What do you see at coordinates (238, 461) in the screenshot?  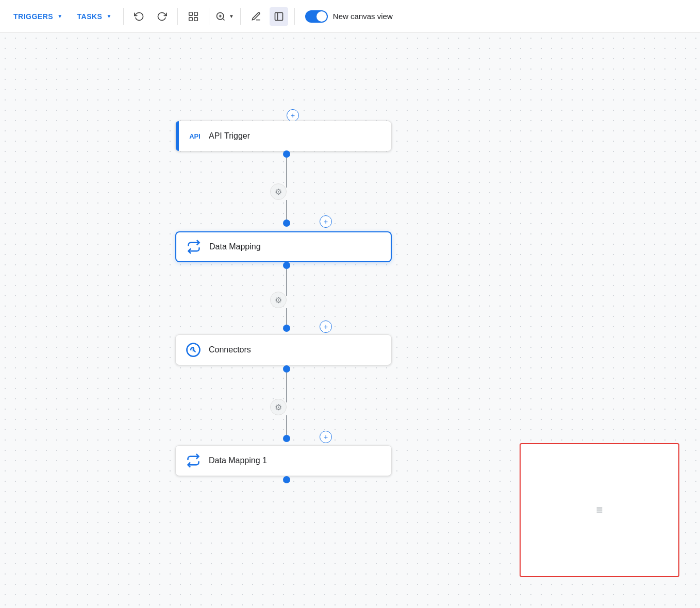 I see `data-mapping-1-label: Data Mapping 1` at bounding box center [238, 461].